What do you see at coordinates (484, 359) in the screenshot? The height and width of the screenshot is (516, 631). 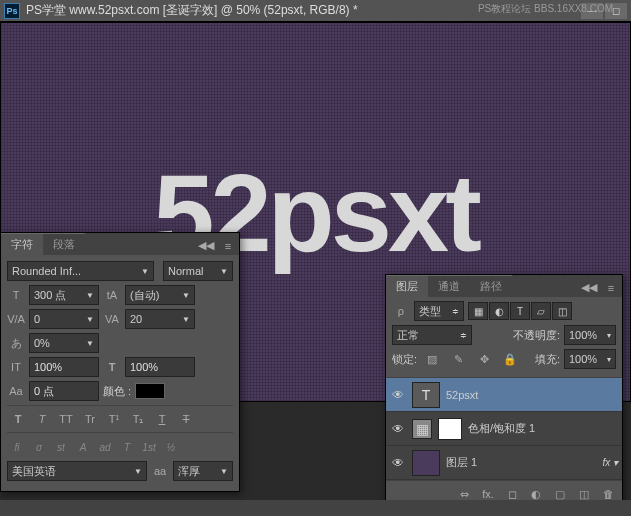 I see `lock-position-button: ✥` at bounding box center [484, 359].